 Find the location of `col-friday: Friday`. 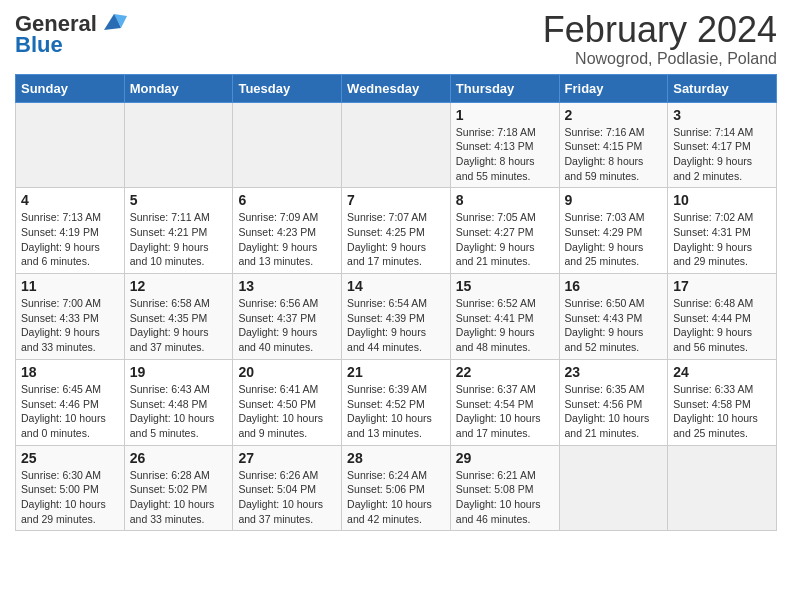

col-friday: Friday is located at coordinates (614, 88).